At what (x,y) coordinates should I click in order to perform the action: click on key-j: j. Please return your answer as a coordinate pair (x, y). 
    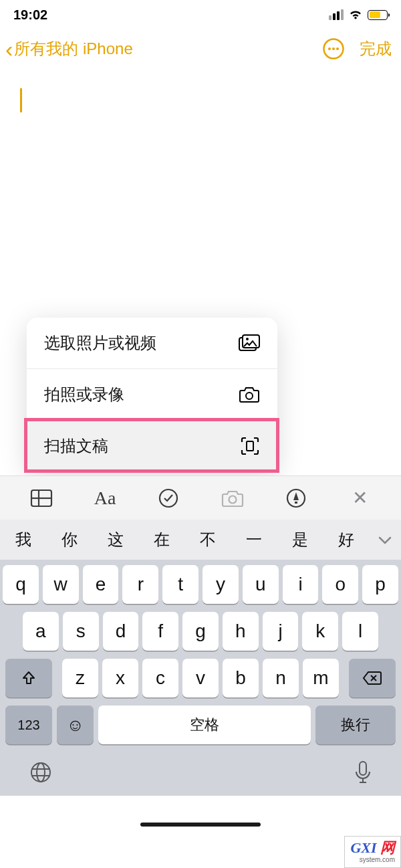
    Looking at the image, I should click on (281, 631).